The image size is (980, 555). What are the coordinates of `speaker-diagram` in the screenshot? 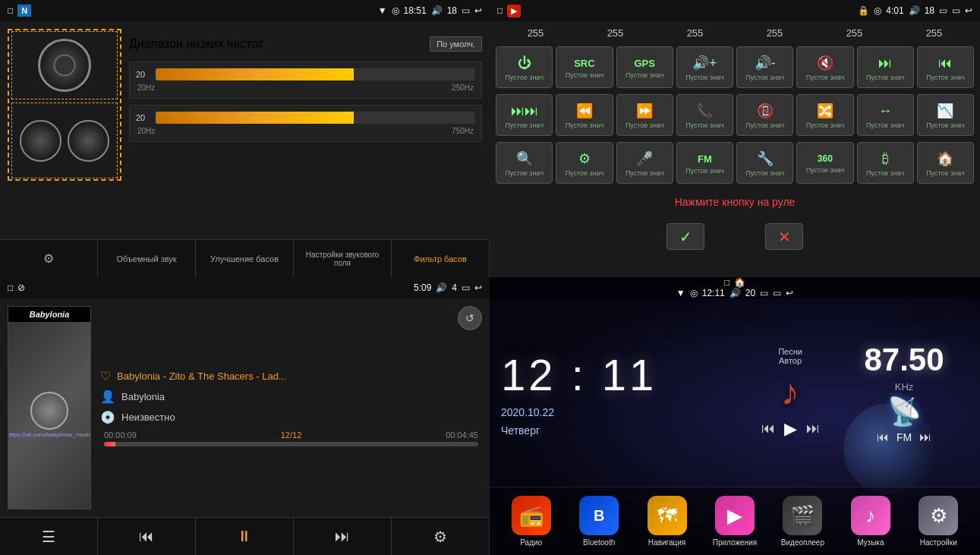 It's located at (65, 105).